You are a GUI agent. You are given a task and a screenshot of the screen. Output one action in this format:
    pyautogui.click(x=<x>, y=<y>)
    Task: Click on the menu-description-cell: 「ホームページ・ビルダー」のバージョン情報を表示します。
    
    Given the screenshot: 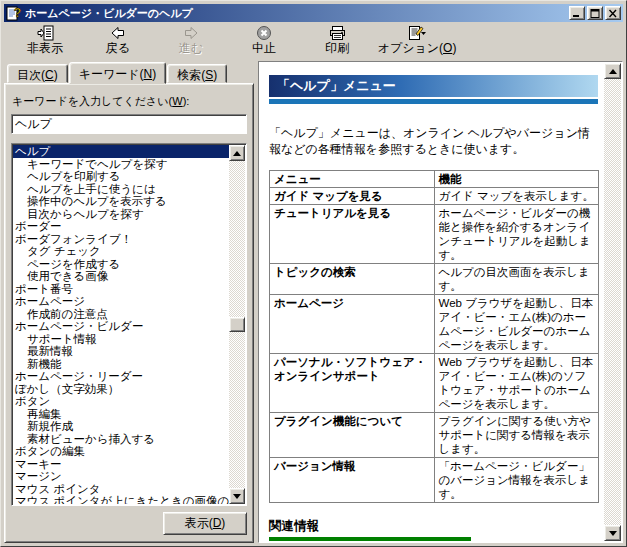 What is the action you would take?
    pyautogui.click(x=516, y=480)
    